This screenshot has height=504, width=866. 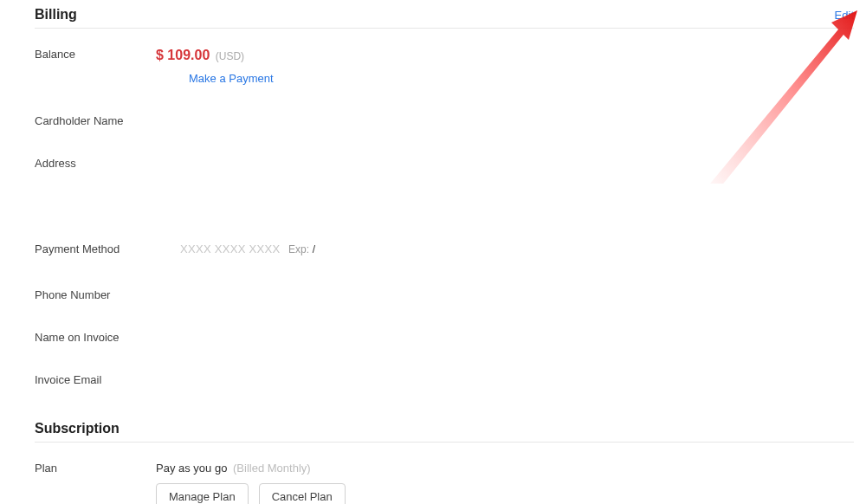 I want to click on balance-amount: $ 109.00, so click(x=185, y=55).